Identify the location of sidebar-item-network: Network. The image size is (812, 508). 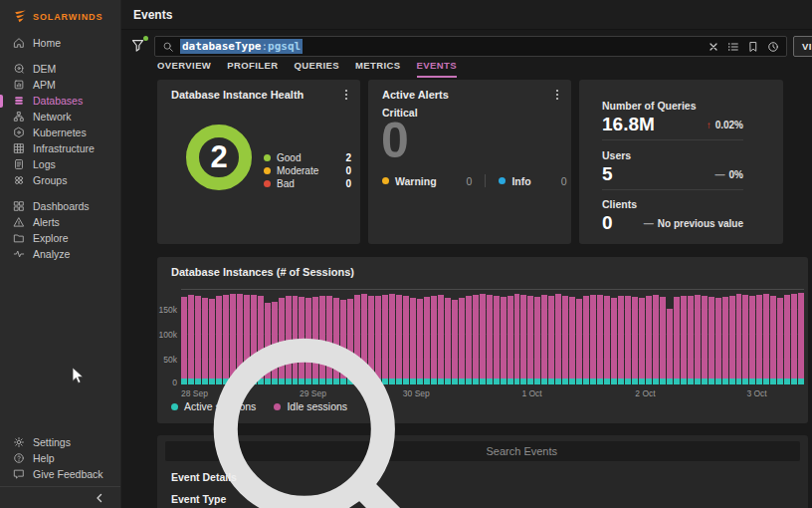
(60, 117).